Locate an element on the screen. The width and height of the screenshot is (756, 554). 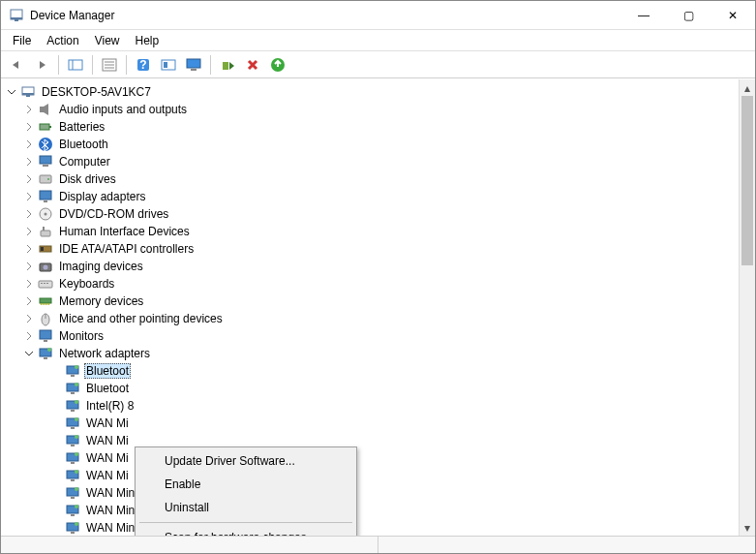
category-node: Keyboards is located at coordinates (378, 284).